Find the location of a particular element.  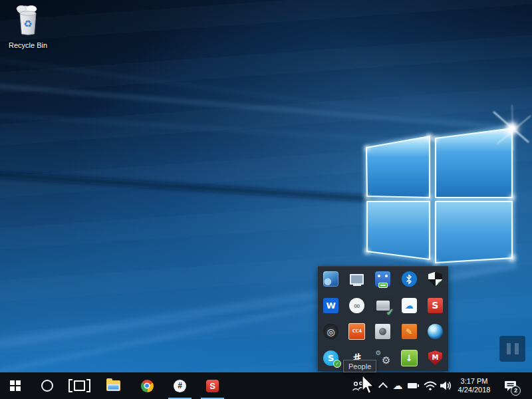

tray-cc4-icon: CC4 is located at coordinates (356, 331).